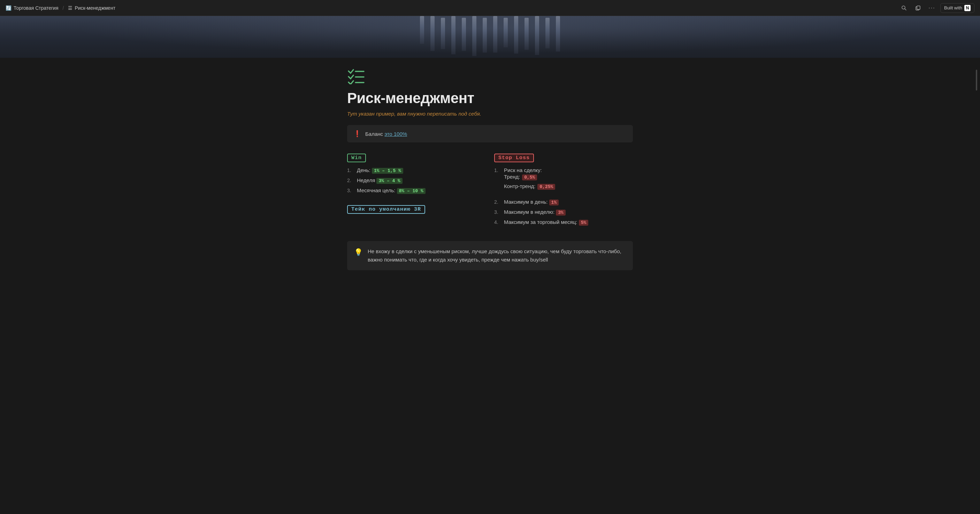 This screenshot has height=514, width=980. Describe the element at coordinates (967, 8) in the screenshot. I see `notion-logo: N` at that location.